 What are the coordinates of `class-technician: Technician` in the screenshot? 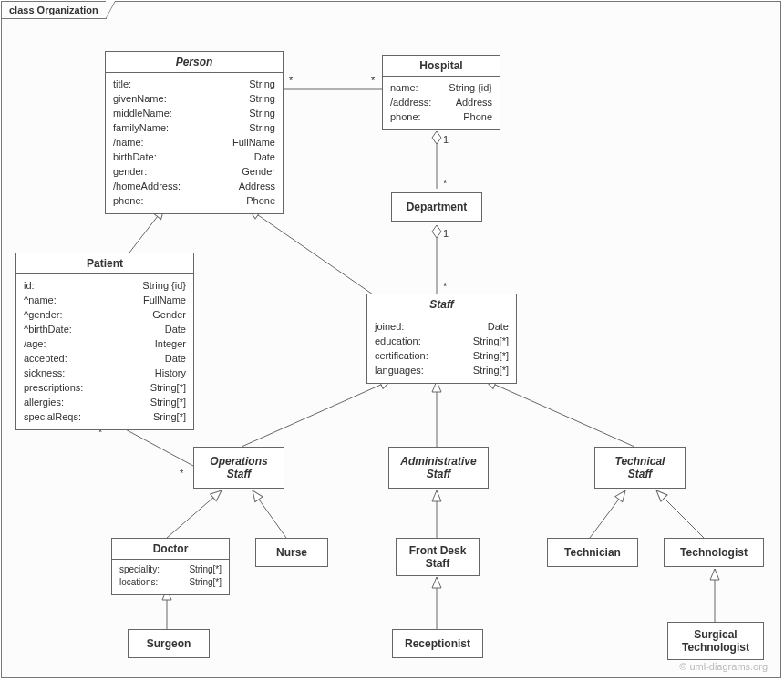 It's located at (593, 552).